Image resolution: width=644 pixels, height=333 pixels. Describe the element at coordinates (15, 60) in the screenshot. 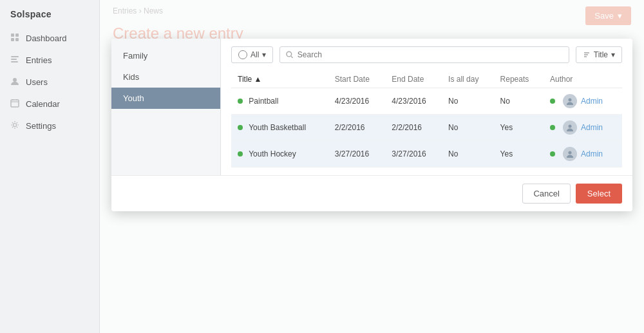

I see `entries-icon` at that location.